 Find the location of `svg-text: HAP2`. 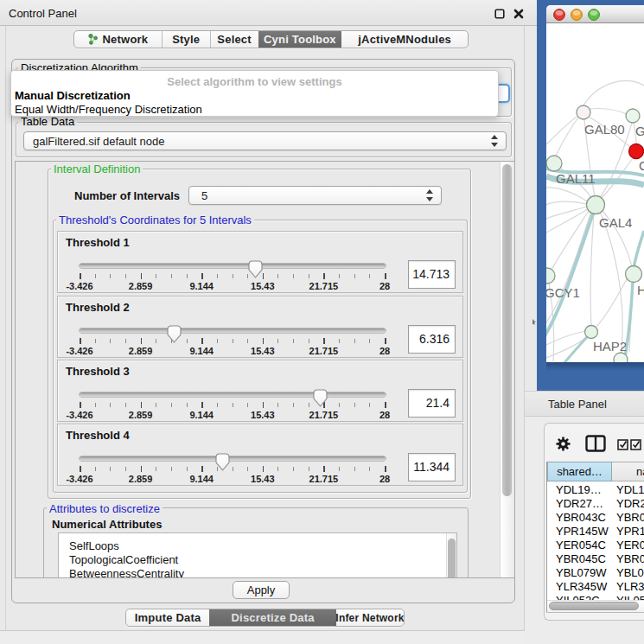

svg-text: HAP2 is located at coordinates (610, 346).